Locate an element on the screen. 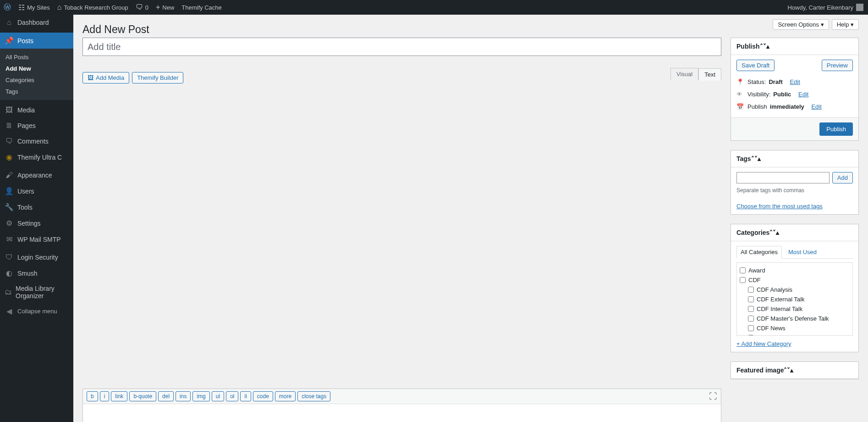 This screenshot has height=422, width=868. my-sites: ☷My Sites is located at coordinates (34, 7).